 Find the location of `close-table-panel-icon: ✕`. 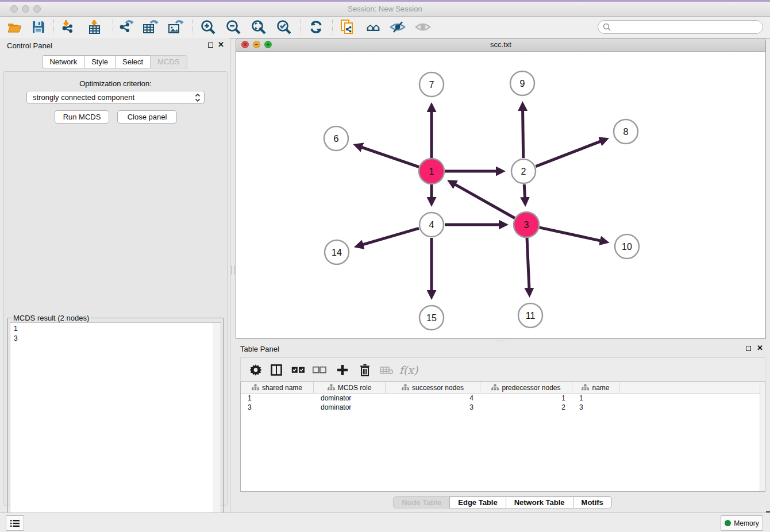

close-table-panel-icon: ✕ is located at coordinates (760, 348).